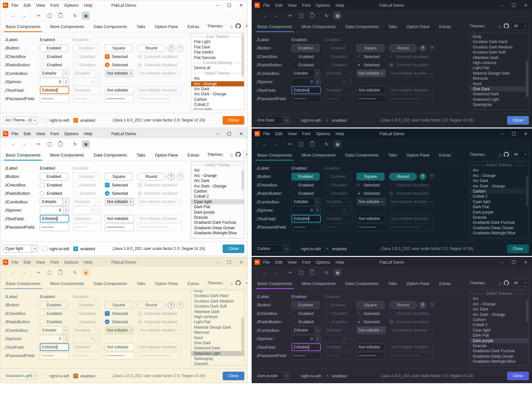 This screenshot has height=408, width=532. I want to click on theme-switcher-combo: Arc Theme - O...▼, so click(21, 120).